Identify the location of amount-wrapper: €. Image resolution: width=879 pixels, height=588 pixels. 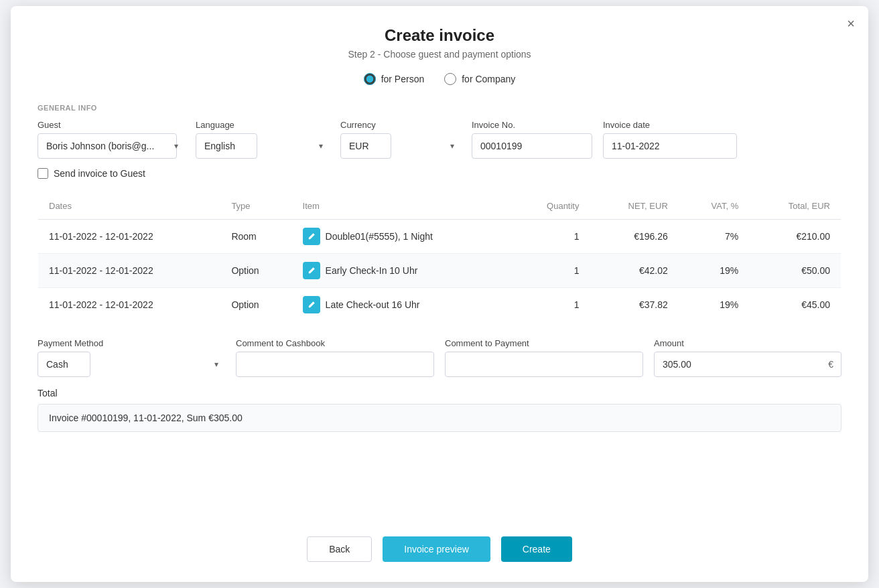
(748, 364).